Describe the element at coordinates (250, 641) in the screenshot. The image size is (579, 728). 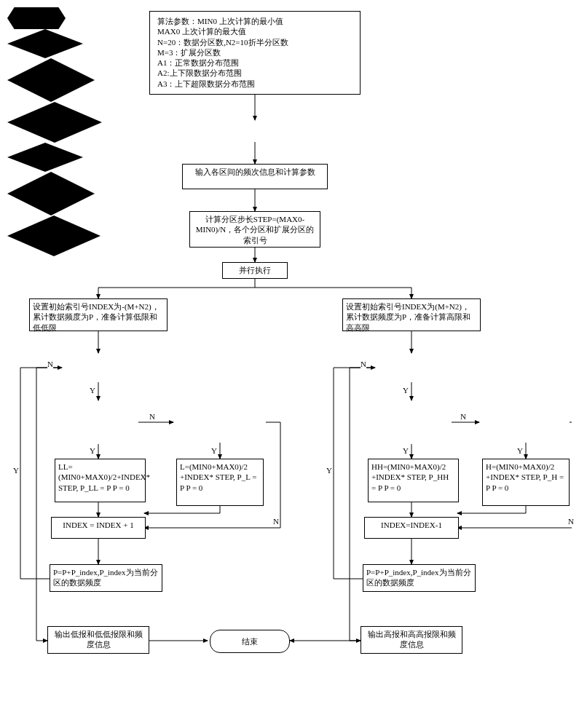
I see `end-node: 结束` at that location.